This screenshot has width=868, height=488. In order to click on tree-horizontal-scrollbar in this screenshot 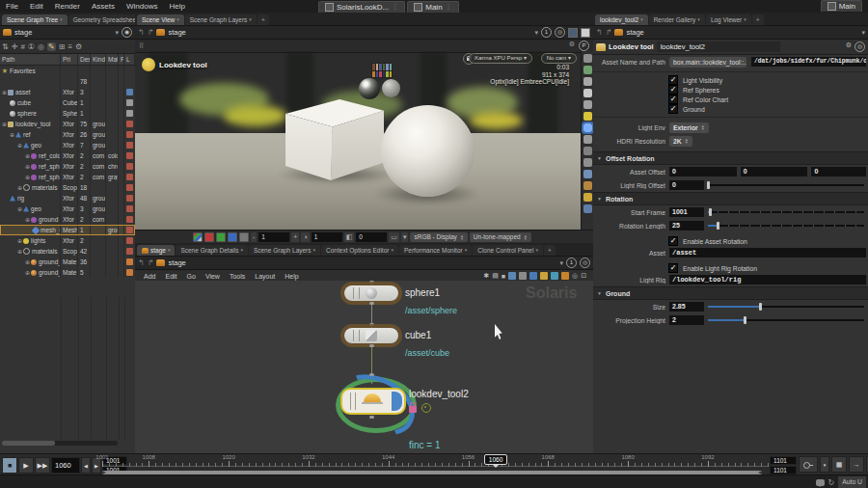, I will do `click(60, 444)`.